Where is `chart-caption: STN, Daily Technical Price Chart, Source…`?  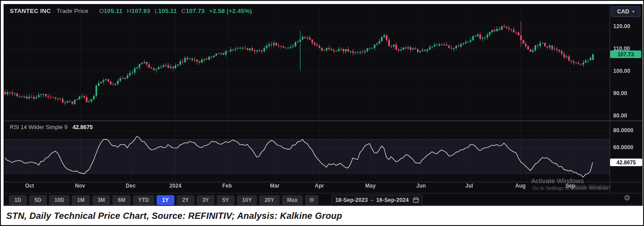
chart-caption: STN, Daily Technical Price Chart, Source… is located at coordinates (174, 216).